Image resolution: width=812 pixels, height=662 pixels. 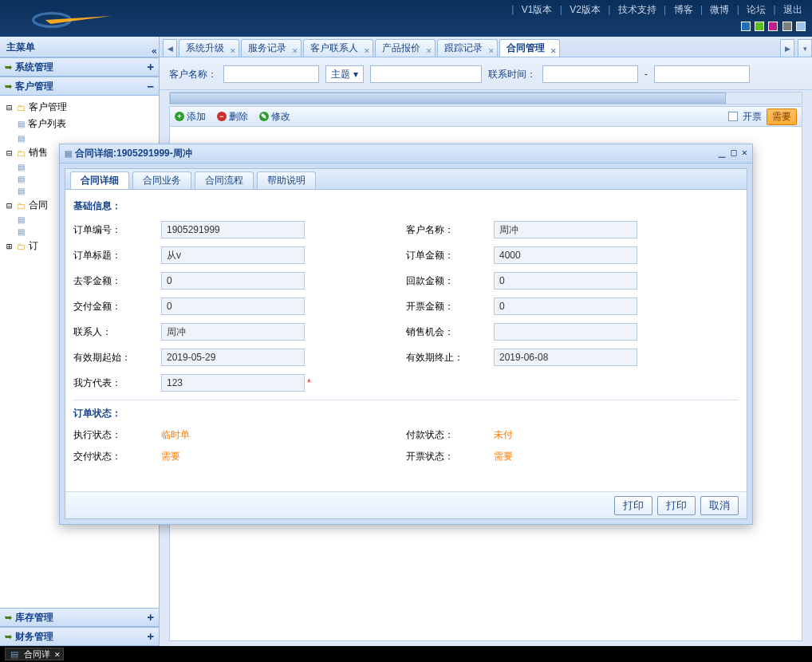 I want to click on collapse-icon: −, so click(x=151, y=86).